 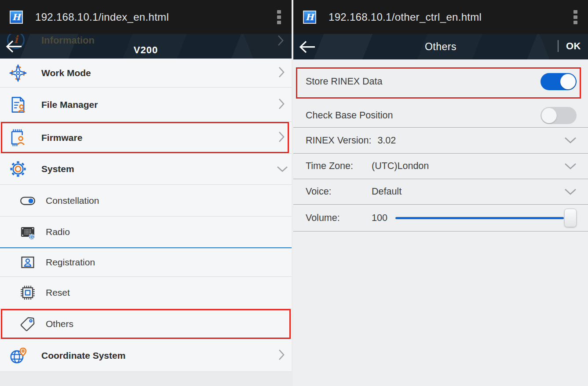 What do you see at coordinates (339, 192) in the screenshot?
I see `setting-label: Voice:` at bounding box center [339, 192].